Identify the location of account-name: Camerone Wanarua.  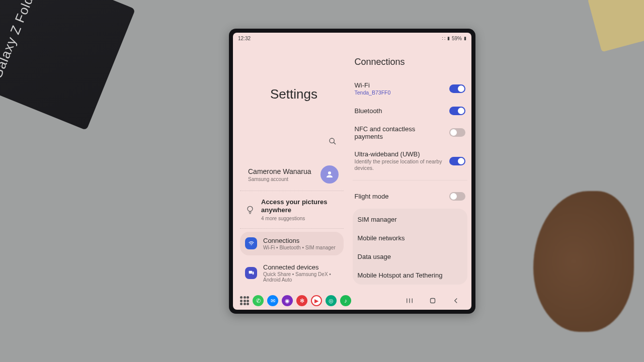
(284, 171).